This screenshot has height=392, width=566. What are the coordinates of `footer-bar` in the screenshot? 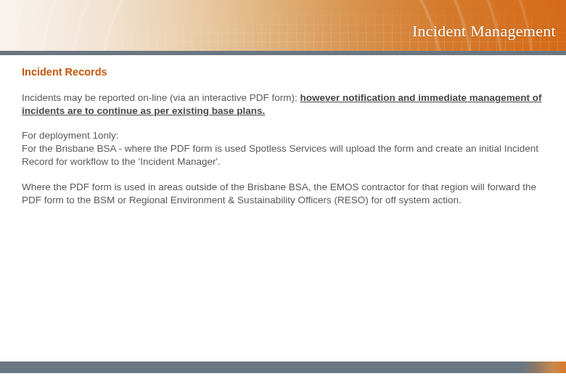 It's located at (283, 367).